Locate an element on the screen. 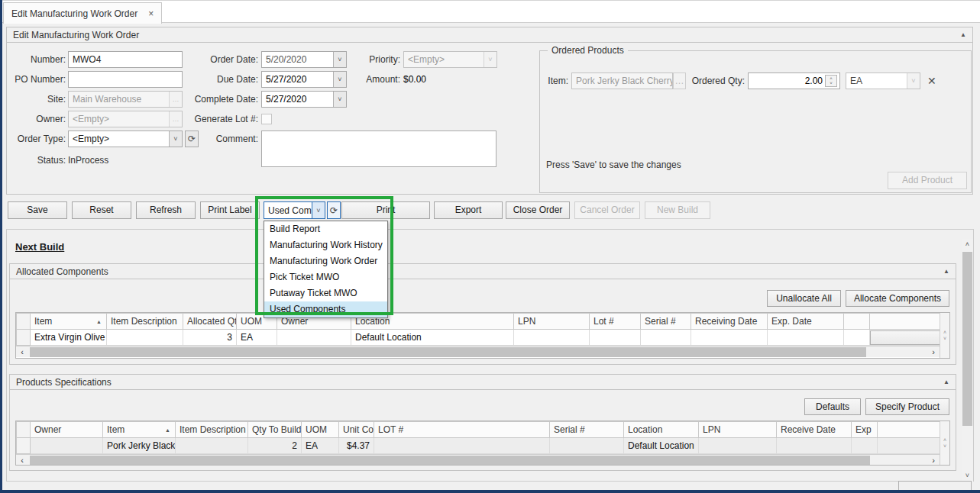 This screenshot has height=493, width=980. dropdown-option-manufacturing-work-history: Manufacturing Work History is located at coordinates (325, 246).